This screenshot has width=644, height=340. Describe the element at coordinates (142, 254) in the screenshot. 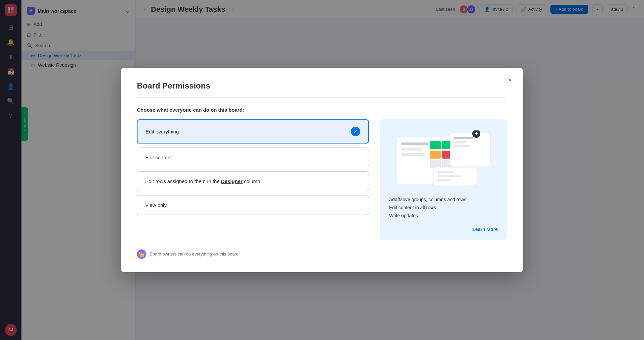

I see `crown-icon: 👑` at that location.